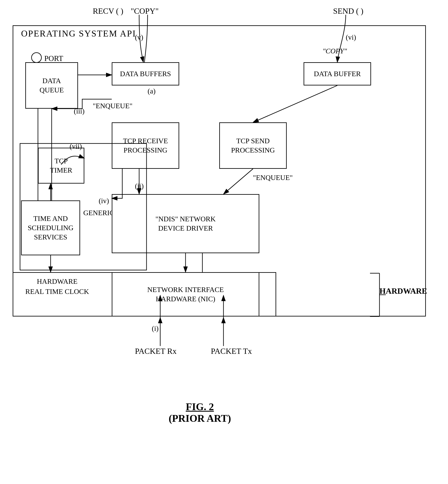 This screenshot has height=484, width=448. Describe the element at coordinates (108, 11) in the screenshot. I see `recv-label: RECV ( )` at that location.